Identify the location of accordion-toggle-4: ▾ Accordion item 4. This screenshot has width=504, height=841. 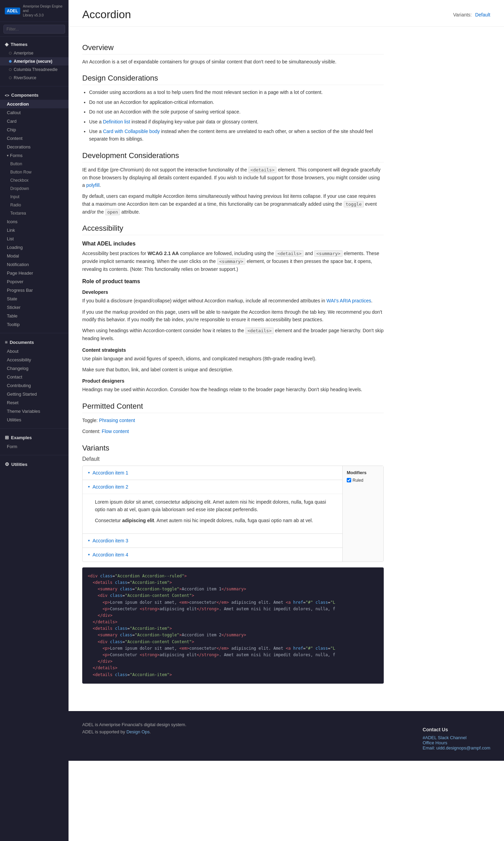
(212, 555).